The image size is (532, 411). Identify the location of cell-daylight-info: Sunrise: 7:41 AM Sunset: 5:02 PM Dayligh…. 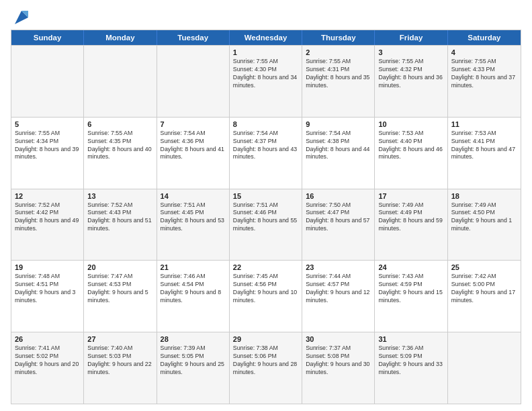
(47, 361).